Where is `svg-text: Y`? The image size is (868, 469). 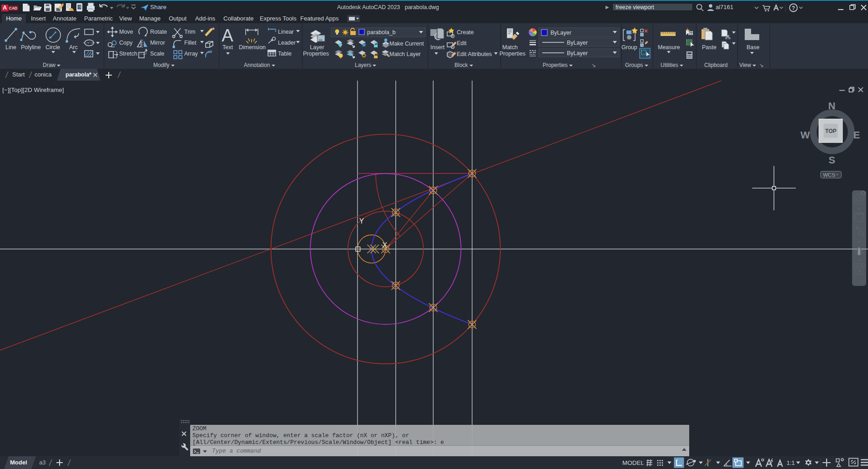 svg-text: Y is located at coordinates (362, 221).